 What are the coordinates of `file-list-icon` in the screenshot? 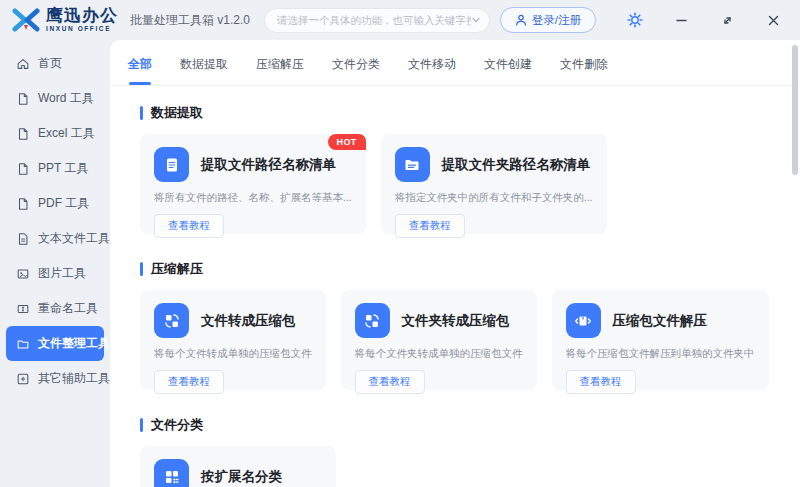 It's located at (172, 164).